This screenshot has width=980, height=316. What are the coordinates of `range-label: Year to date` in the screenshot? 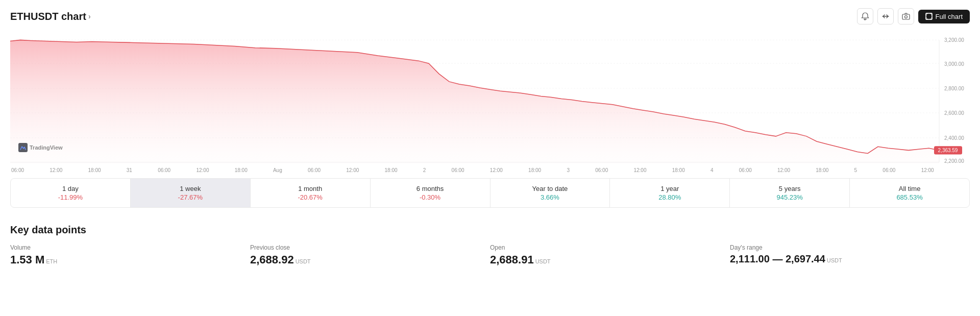 It's located at (550, 189).